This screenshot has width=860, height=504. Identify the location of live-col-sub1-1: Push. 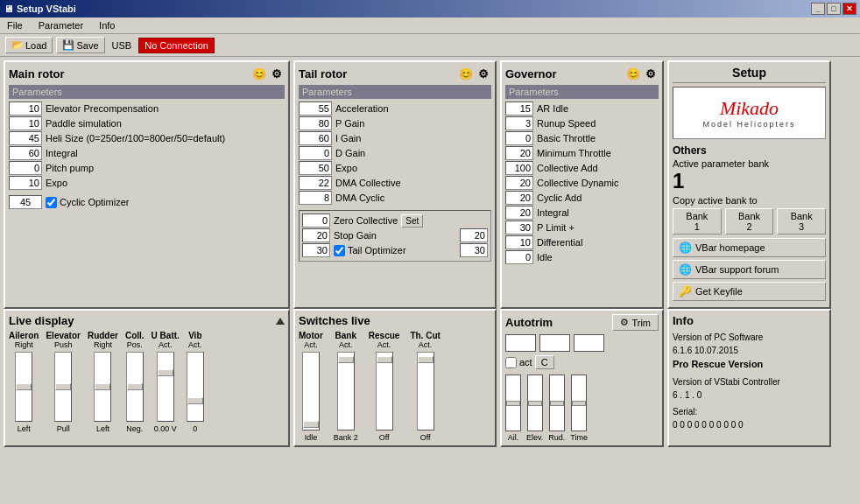
(63, 345).